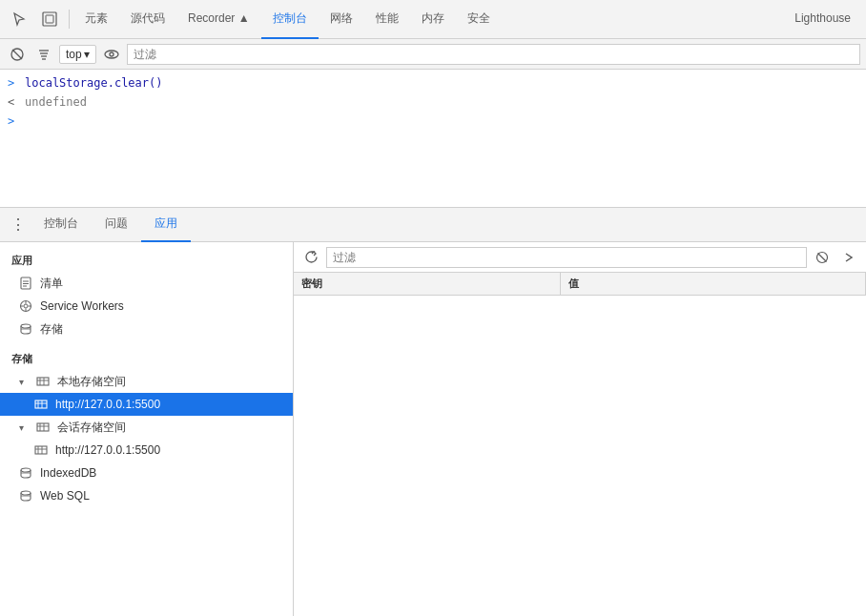 The image size is (866, 616). Describe the element at coordinates (479, 19) in the screenshot. I see `tab-security: 安全` at that location.